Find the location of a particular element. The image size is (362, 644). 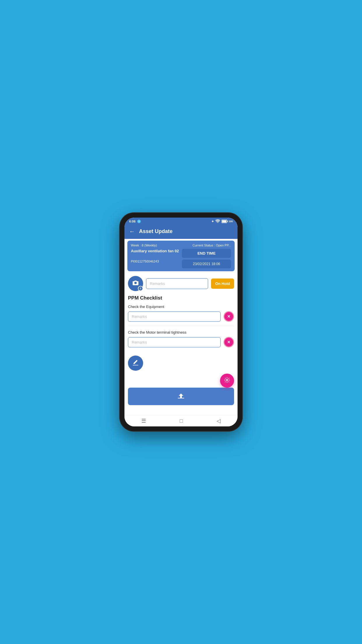

camera-button: 0 is located at coordinates (136, 284).